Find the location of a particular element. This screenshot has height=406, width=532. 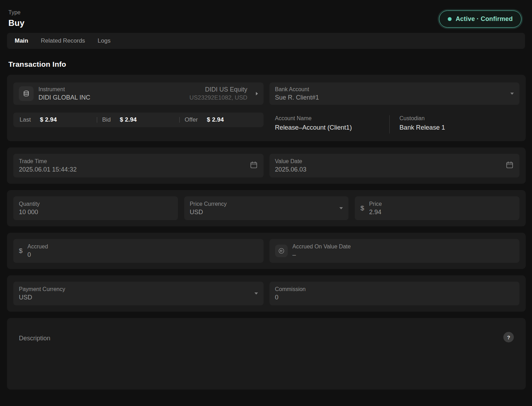

instrument-ticker: DIDI US Equity is located at coordinates (218, 89).